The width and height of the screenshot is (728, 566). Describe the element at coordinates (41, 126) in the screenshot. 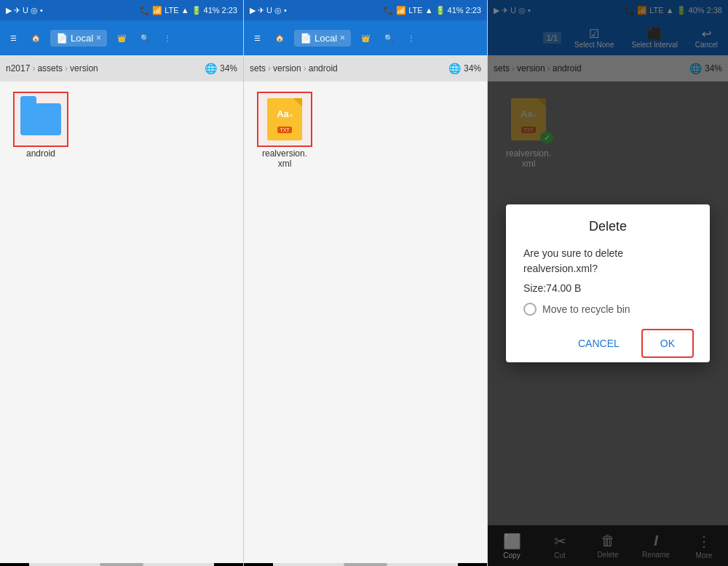

I see `file-item-android: android` at that location.